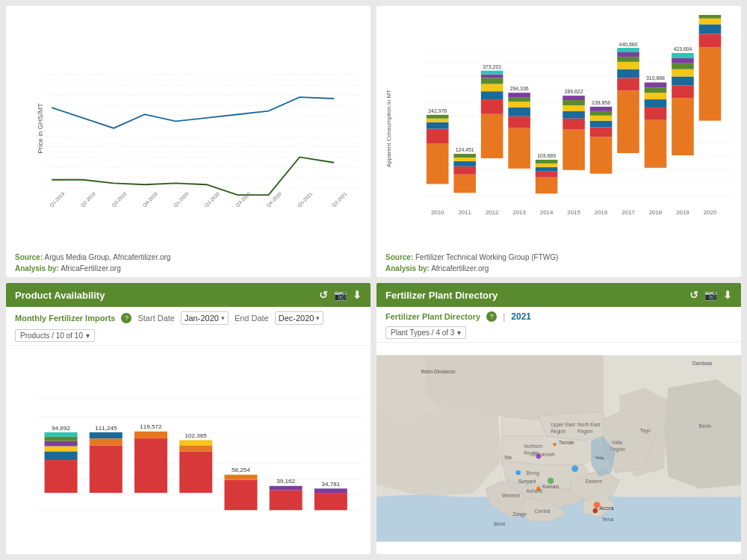 The image size is (747, 560). Describe the element at coordinates (705, 426) in the screenshot. I see `svg-text: Benin` at that location.